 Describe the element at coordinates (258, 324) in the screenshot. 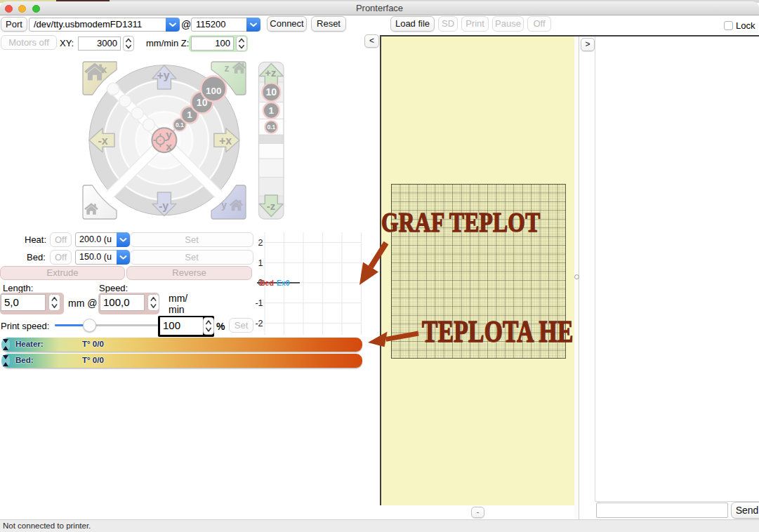

I see `svg-text: -2` at that location.